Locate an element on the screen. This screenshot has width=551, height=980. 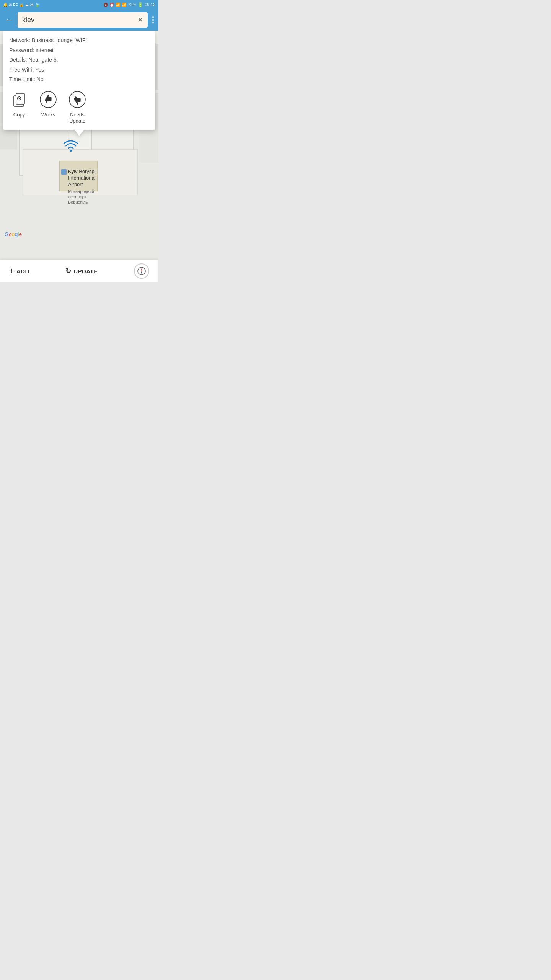
bottom-bar: + ADD ↻ UPDATE is located at coordinates (79, 271).